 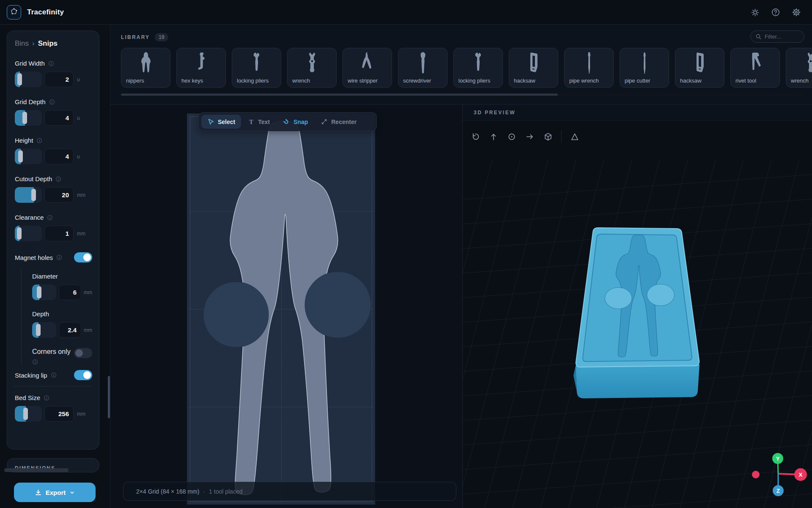 What do you see at coordinates (59, 118) in the screenshot?
I see `grid-depth-value: 4` at bounding box center [59, 118].